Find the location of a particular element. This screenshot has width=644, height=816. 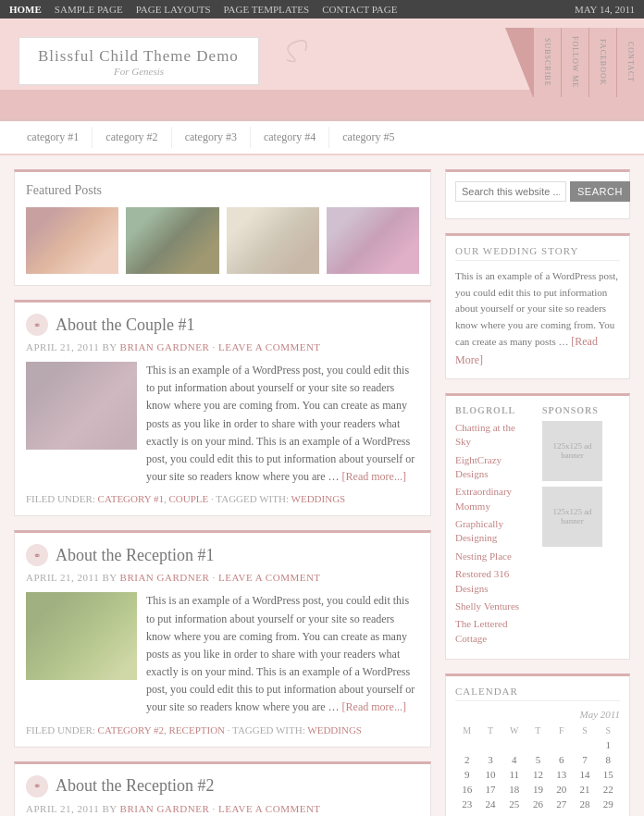

blogroll-column: BLOGROLL Chatting at the SkyEightCrazy D… is located at coordinates (494, 527).